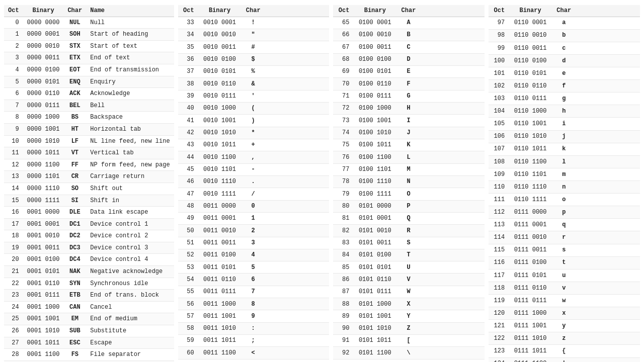  Describe the element at coordinates (375, 145) in the screenshot. I see `cell-r10-c1: 0100 1011` at that location.